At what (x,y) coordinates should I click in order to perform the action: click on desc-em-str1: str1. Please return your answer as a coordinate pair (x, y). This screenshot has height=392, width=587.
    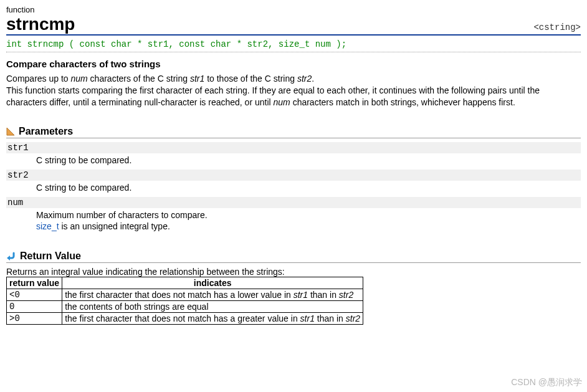
    Looking at the image, I should click on (197, 79).